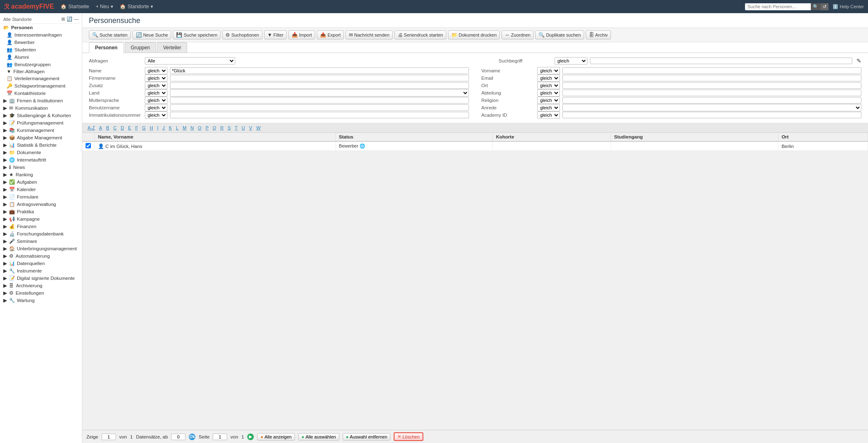 This screenshot has width=868, height=443. Describe the element at coordinates (41, 226) in the screenshot. I see `sidebar-item-finanzen: ▶ 💰 Finanzen` at that location.